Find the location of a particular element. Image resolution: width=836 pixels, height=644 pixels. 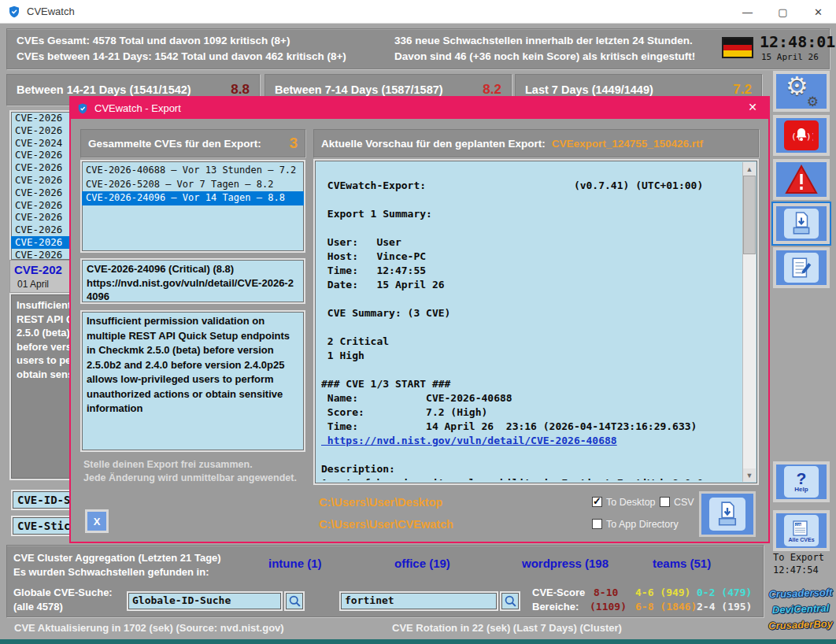

run-export-button is located at coordinates (727, 514).